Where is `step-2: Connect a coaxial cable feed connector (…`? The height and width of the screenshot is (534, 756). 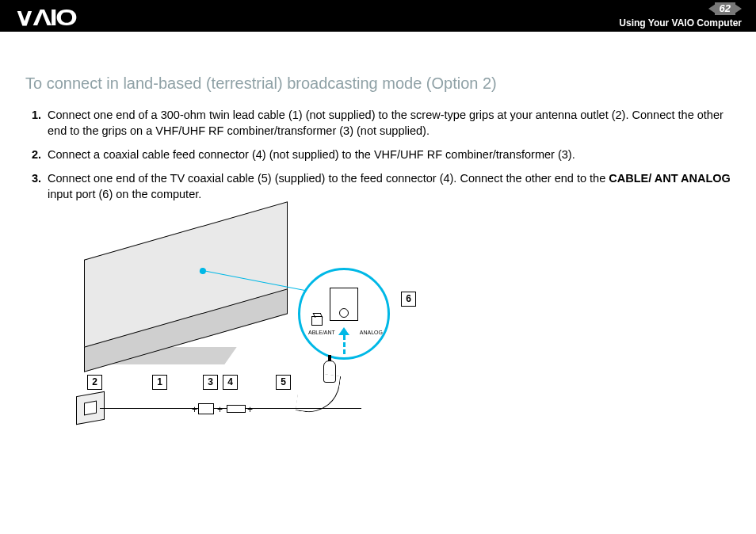
step-2: Connect a coaxial cable feed connector (… is located at coordinates (388, 154).